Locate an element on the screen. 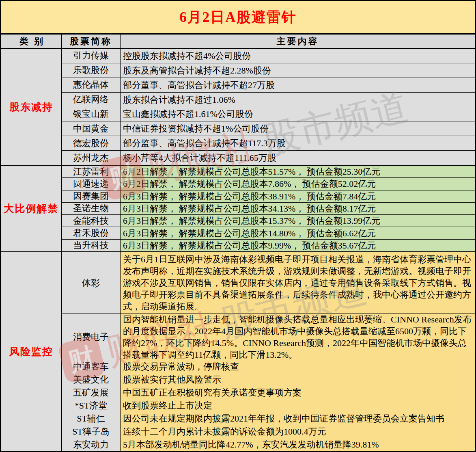 This screenshot has height=452, width=476. content-cell: 6月3日解禁， 解禁规模占公司总股本14.80%， 预估金额6.62亿元 is located at coordinates (298, 233).